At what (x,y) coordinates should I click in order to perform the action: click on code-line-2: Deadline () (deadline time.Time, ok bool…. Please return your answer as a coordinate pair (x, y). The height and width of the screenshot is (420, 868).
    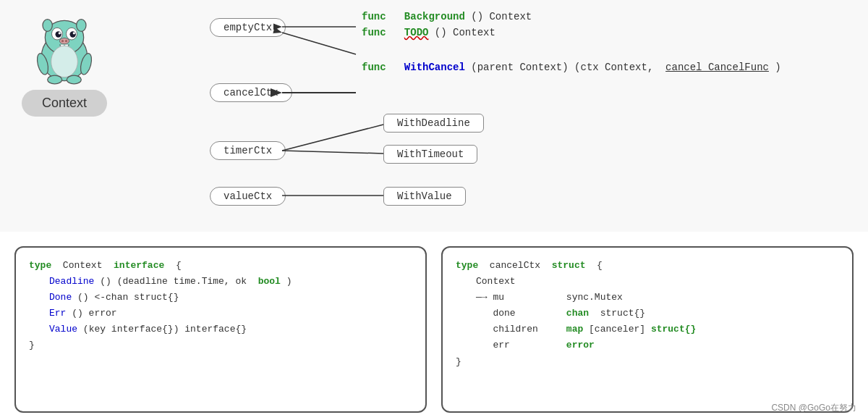
    Looking at the image, I should click on (221, 282).